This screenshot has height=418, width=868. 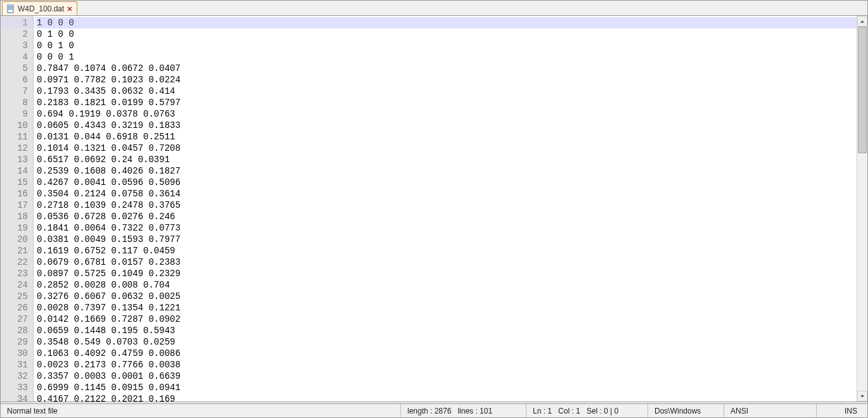 I want to click on code-line: 0.0023 0.2173 0.7766 0.0038, so click(x=447, y=365).